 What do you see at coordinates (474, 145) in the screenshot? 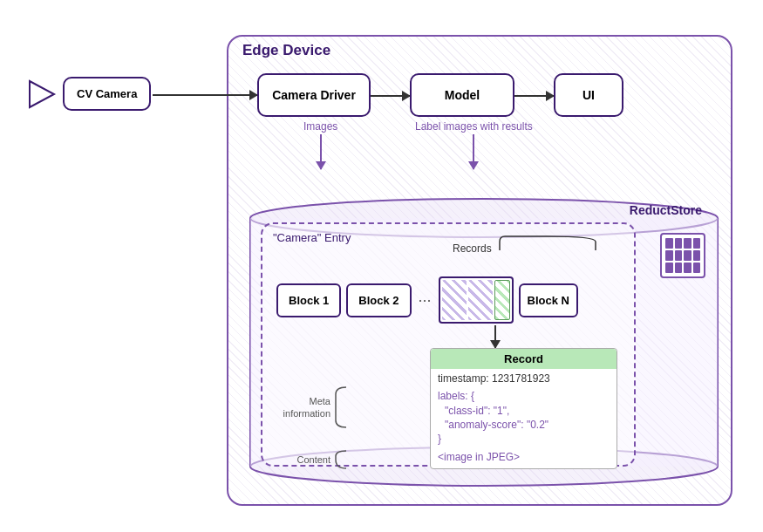
I see `arrow-labels-group: Label images with results` at bounding box center [474, 145].